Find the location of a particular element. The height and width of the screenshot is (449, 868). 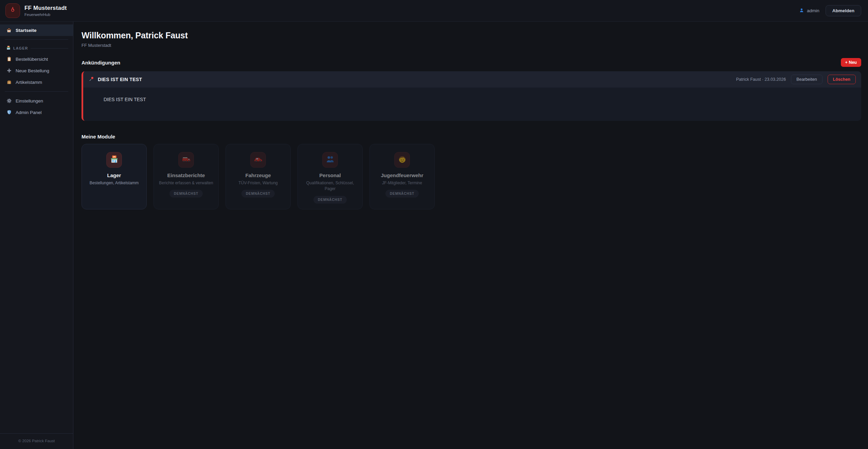

sidebar-item-bestelluebersicht: Bestellübersicht is located at coordinates (37, 59).